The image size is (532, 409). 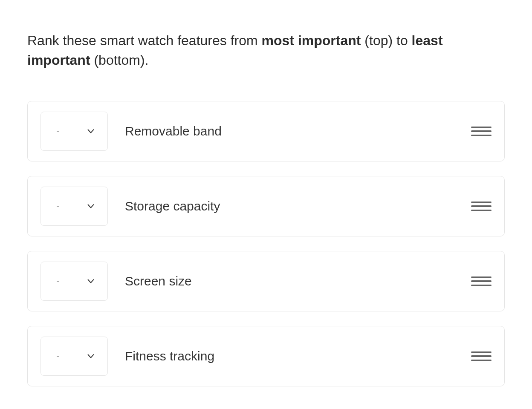 I want to click on rank-item: - Removable band, so click(x=266, y=131).